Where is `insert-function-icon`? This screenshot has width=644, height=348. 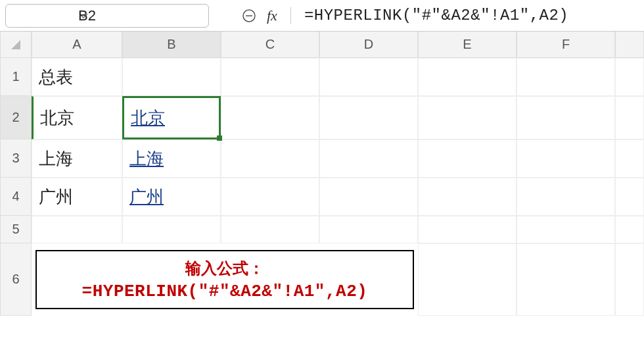 insert-function-icon is located at coordinates (249, 16).